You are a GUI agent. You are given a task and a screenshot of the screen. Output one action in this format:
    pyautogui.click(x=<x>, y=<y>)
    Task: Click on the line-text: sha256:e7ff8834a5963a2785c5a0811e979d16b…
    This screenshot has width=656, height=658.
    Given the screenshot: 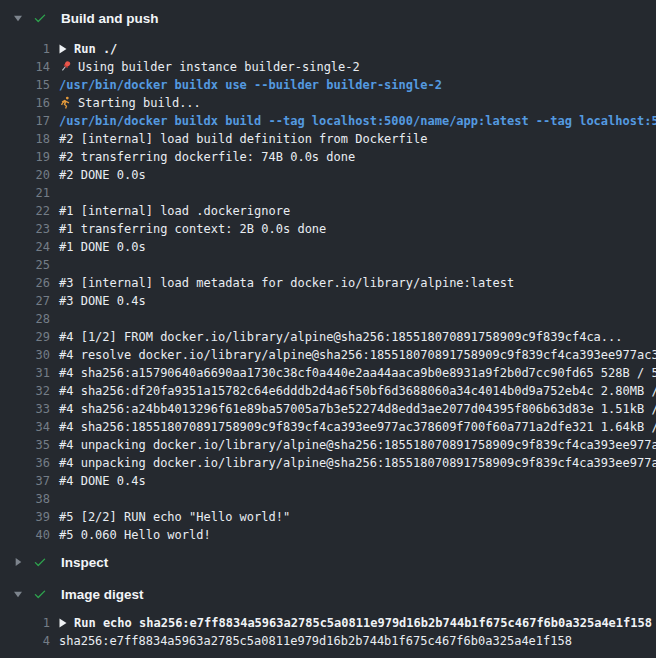 What is the action you would take?
    pyautogui.click(x=316, y=641)
    